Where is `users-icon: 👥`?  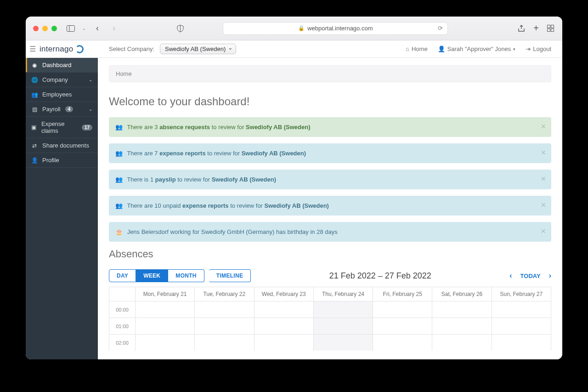
users-icon: 👥 is located at coordinates (119, 179).